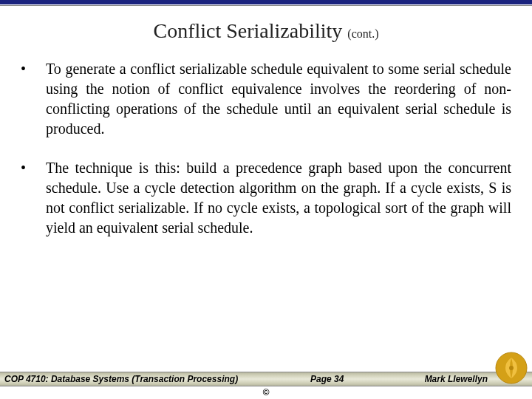 The image size is (532, 399). Describe the element at coordinates (457, 379) in the screenshot. I see `footer-author: Mark Llewellyn` at that location.